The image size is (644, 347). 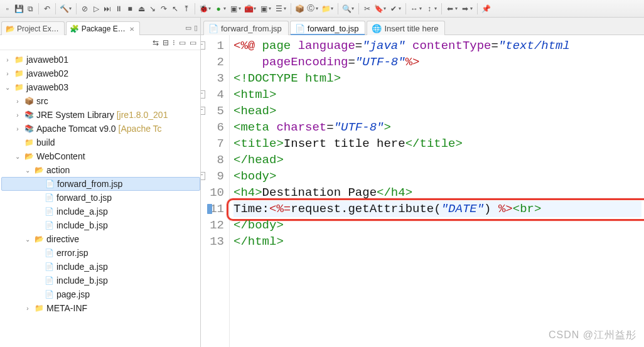 I want to click on stop-icon: ■, so click(x=130, y=9).